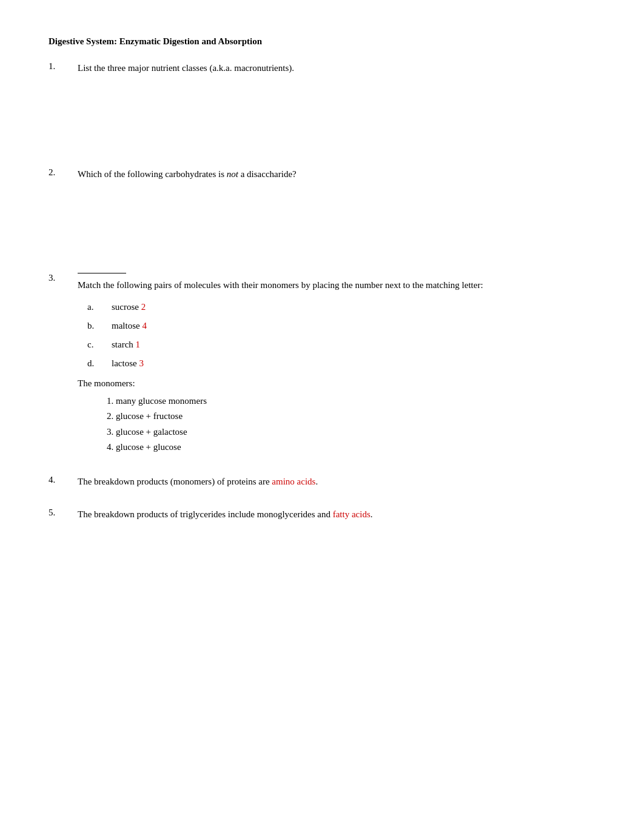  I want to click on q3-sub-d: d. lactose 3, so click(341, 364).